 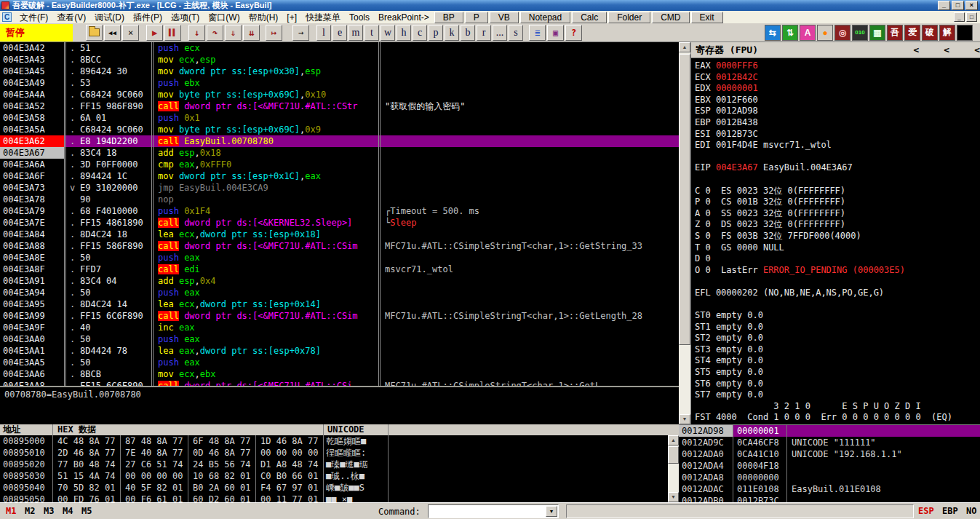 I want to click on binary-icon: 010, so click(x=860, y=33).